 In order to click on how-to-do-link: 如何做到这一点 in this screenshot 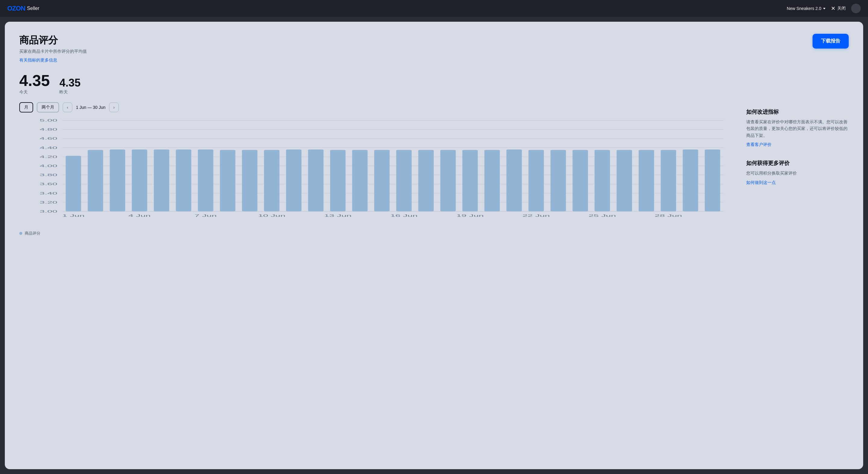, I will do `click(761, 182)`.